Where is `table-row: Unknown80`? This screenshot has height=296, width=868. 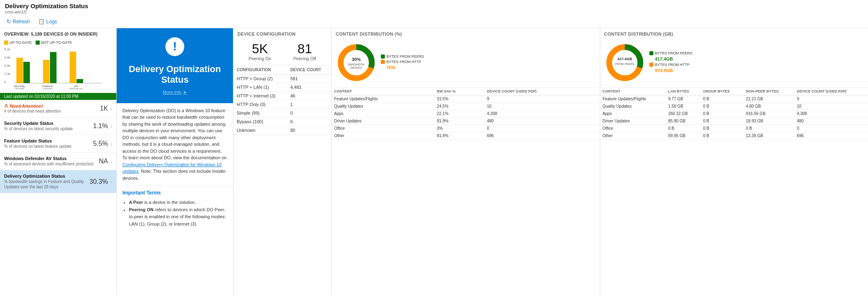 table-row: Unknown80 is located at coordinates (283, 130).